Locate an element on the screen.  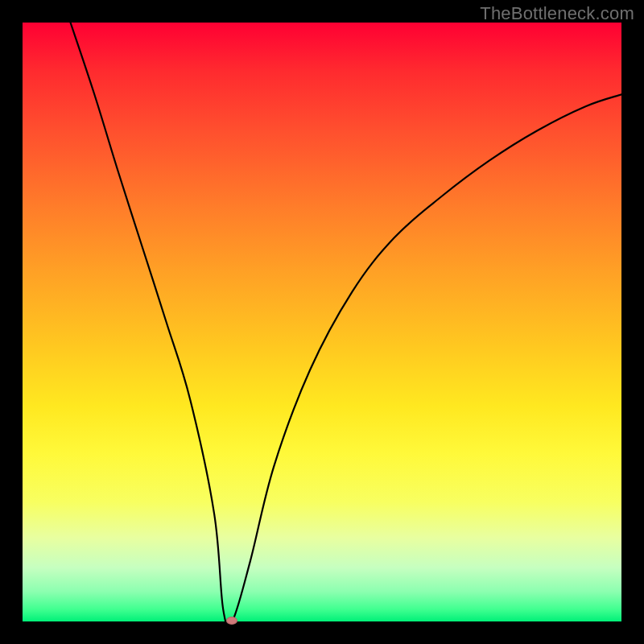
minimum-marker is located at coordinates (232, 621).